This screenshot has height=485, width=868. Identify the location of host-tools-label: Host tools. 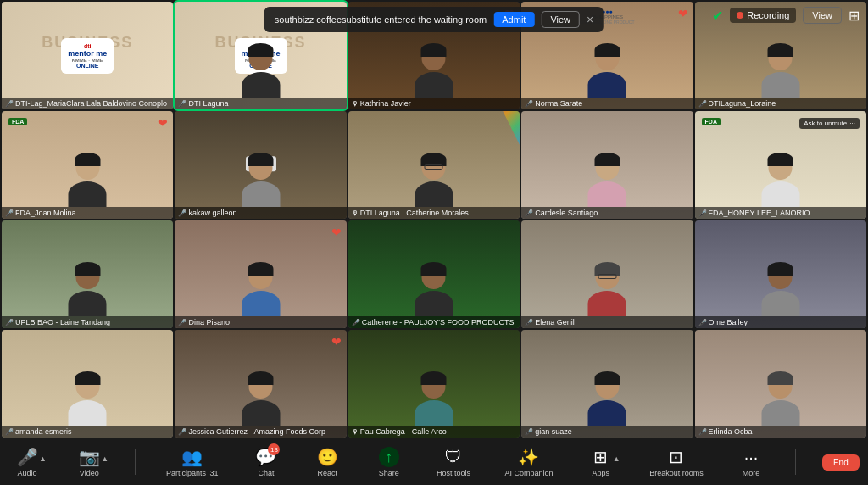
(453, 473).